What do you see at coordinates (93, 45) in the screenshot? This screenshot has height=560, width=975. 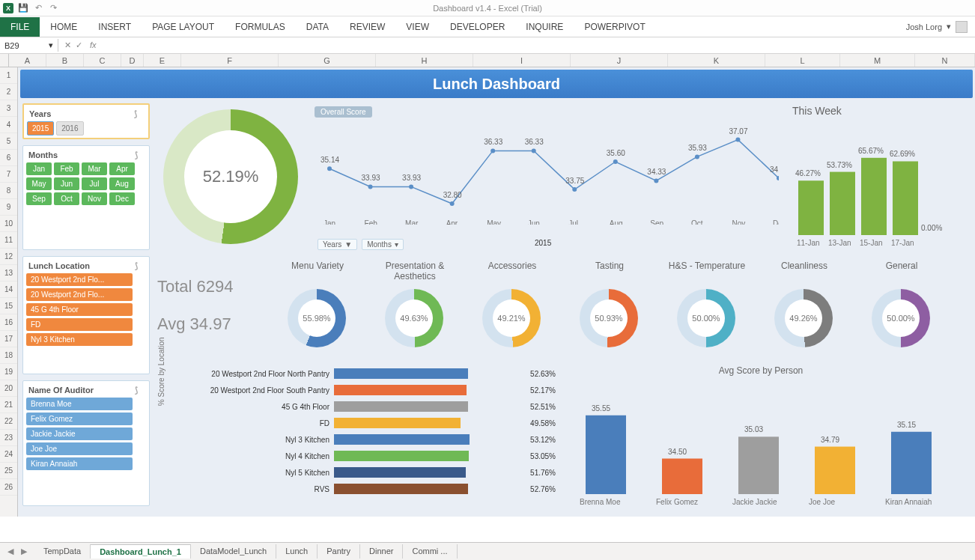 I see `fx-icon: fx` at bounding box center [93, 45].